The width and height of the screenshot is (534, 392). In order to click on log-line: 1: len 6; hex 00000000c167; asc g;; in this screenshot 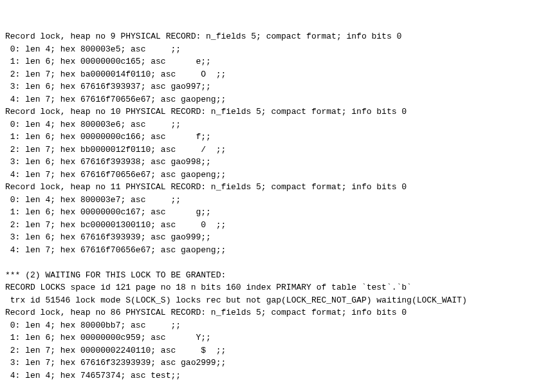, I will do `click(267, 212)`.